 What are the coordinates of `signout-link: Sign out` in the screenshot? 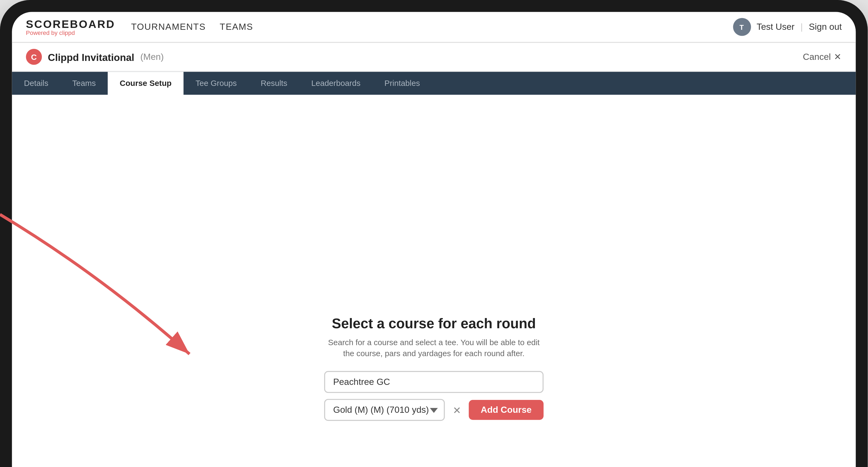 It's located at (826, 27).